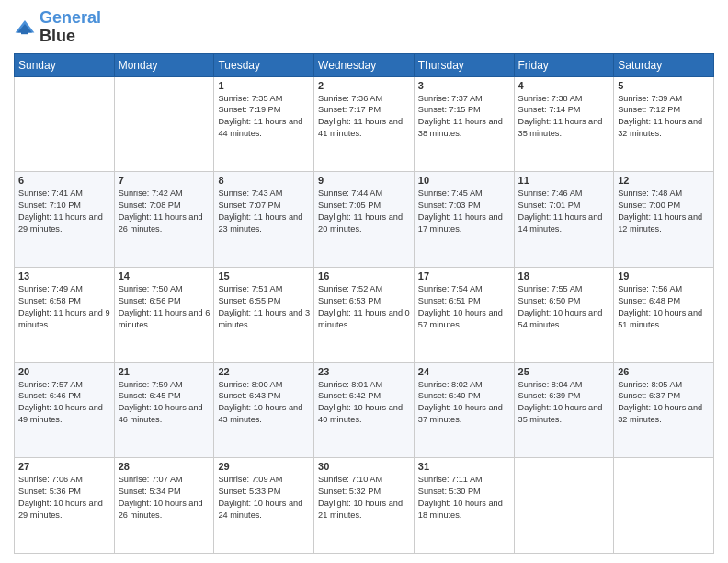 This screenshot has width=728, height=563. Describe the element at coordinates (664, 180) in the screenshot. I see `day-number: 12` at that location.